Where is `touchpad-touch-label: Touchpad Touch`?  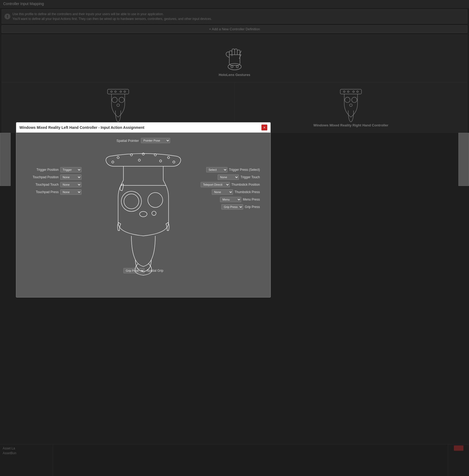
touchpad-touch-label: Touchpad Touch is located at coordinates (43, 185).